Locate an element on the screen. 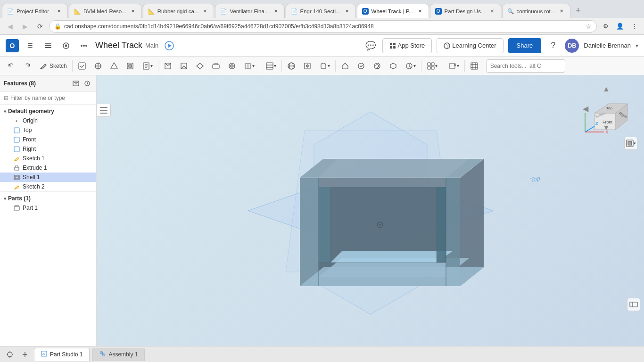 The width and height of the screenshot is (644, 362). tree-group-parts: ▾ Parts (1) is located at coordinates (48, 198).